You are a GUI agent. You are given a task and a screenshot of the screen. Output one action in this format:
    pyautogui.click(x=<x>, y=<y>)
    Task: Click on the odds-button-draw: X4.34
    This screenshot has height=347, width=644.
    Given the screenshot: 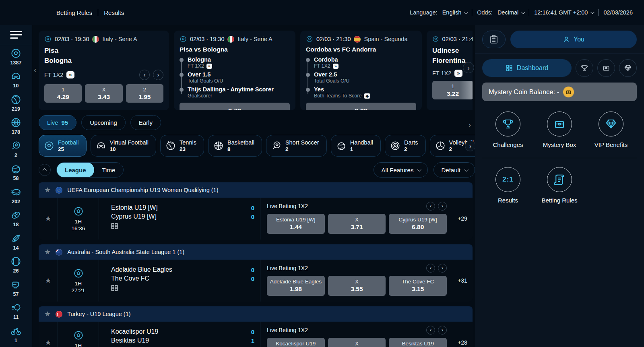 What is the action you would take?
    pyautogui.click(x=357, y=342)
    